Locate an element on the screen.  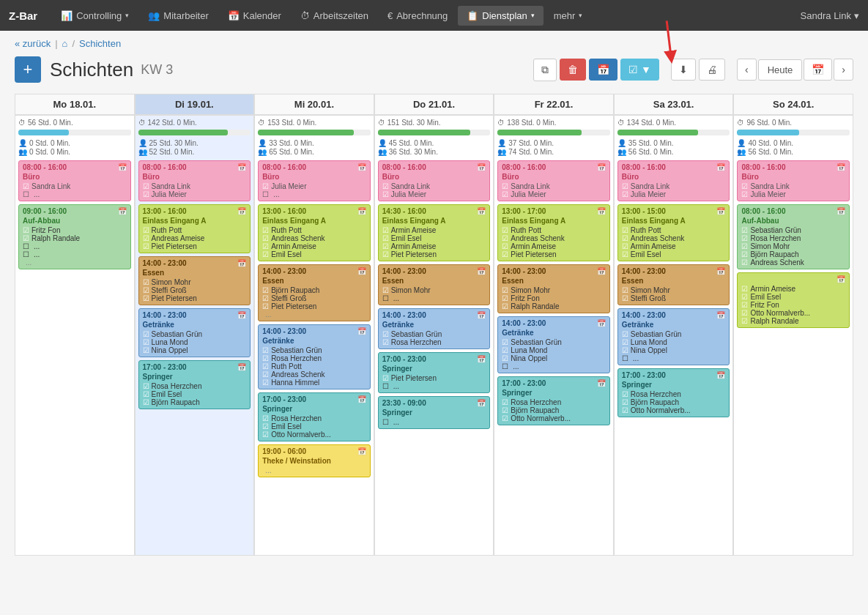
shift-person: ☑ Rosa Herzchen is located at coordinates (554, 403).